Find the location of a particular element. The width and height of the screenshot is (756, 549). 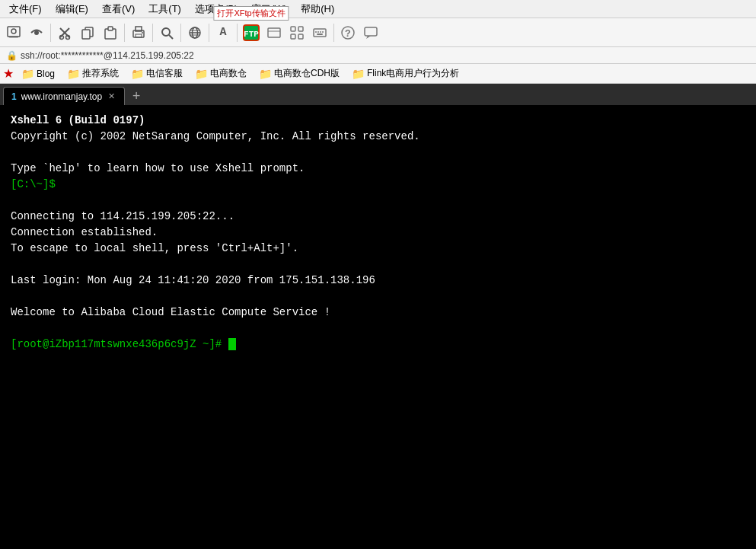

bookmark-recommend: 📁 推荐系统 is located at coordinates (93, 73).